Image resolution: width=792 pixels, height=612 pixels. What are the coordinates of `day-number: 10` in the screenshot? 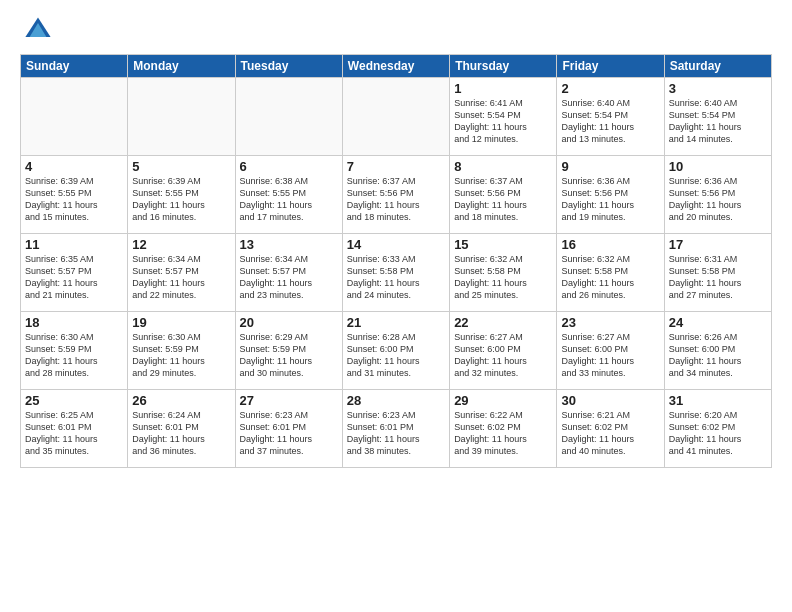 It's located at (718, 166).